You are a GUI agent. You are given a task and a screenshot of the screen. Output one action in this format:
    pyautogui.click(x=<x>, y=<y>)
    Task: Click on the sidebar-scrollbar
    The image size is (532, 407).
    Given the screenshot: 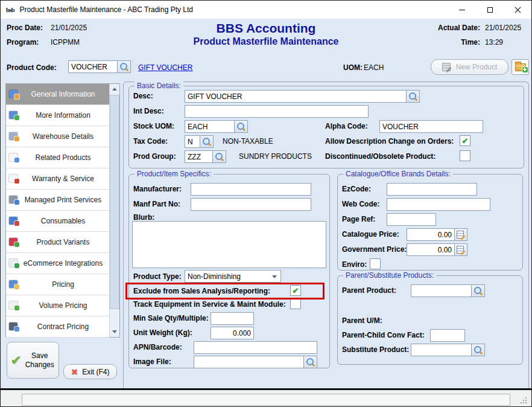 What is the action you would take?
    pyautogui.click(x=115, y=210)
    